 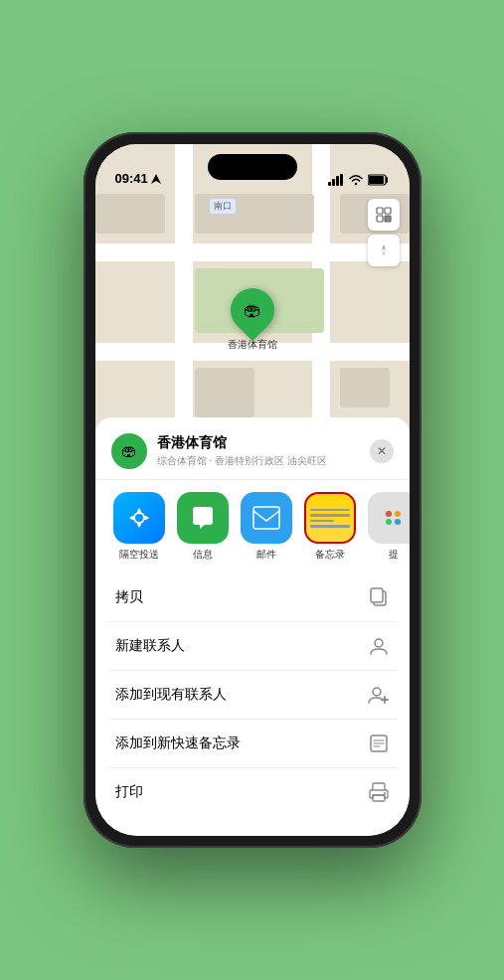 What do you see at coordinates (252, 310) in the screenshot?
I see `marker-pin: 🏟` at bounding box center [252, 310].